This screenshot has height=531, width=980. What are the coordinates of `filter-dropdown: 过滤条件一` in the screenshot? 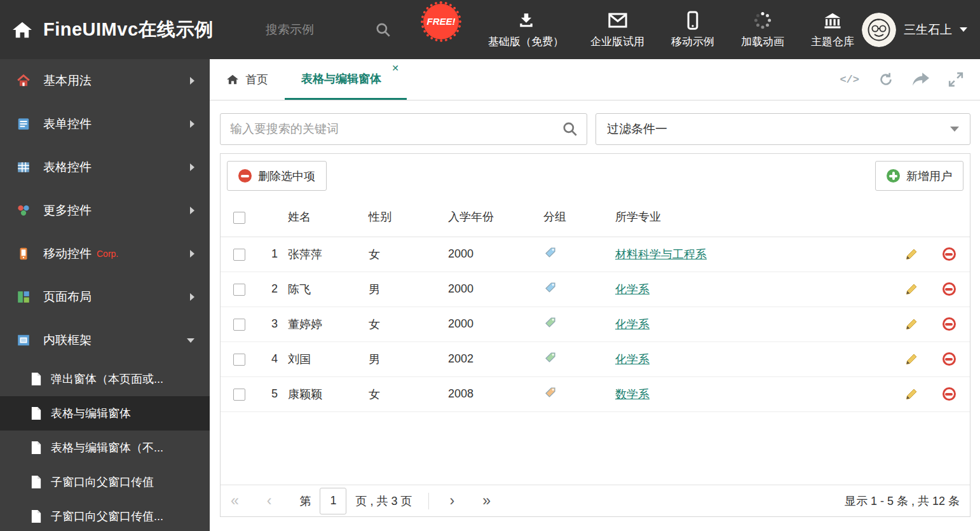 It's located at (783, 129).